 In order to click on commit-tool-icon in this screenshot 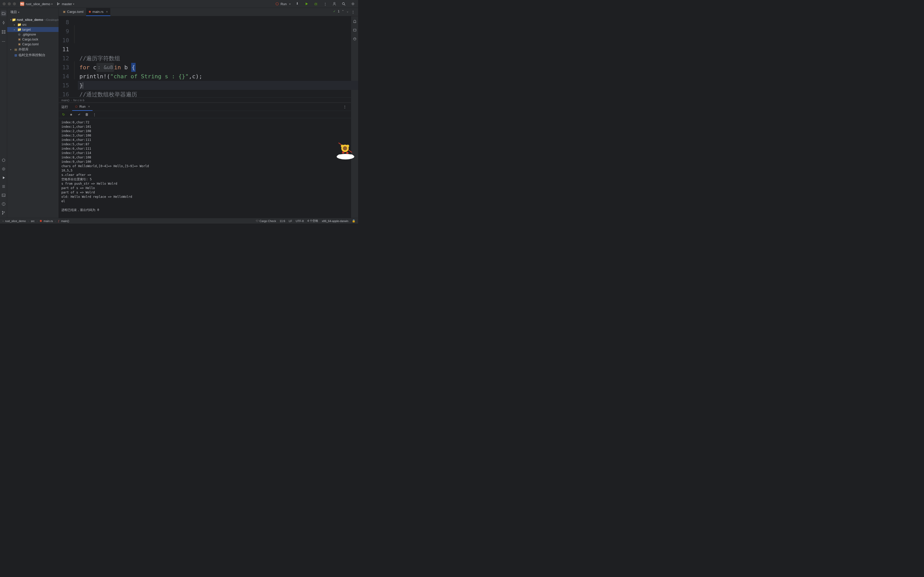, I will do `click(4, 23)`.